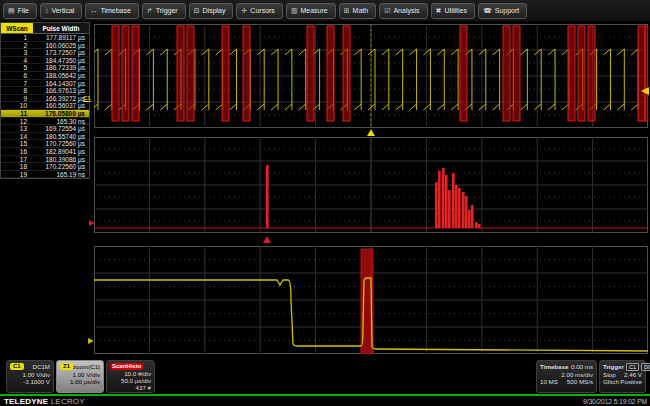 Image resolution: width=650 pixels, height=406 pixels. I want to click on timebase-delay: 0.00 ms, so click(582, 366).